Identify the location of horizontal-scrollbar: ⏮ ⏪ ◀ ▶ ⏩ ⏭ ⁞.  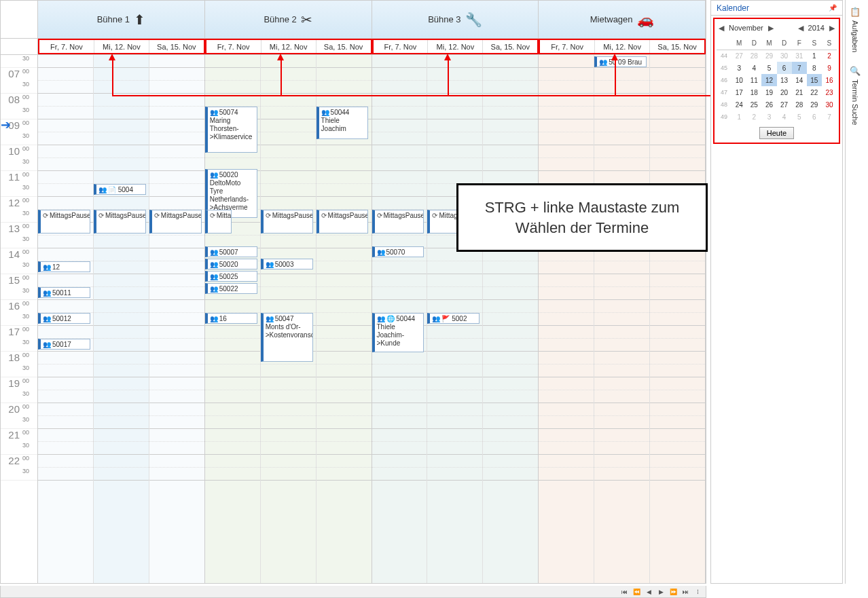
(353, 592).